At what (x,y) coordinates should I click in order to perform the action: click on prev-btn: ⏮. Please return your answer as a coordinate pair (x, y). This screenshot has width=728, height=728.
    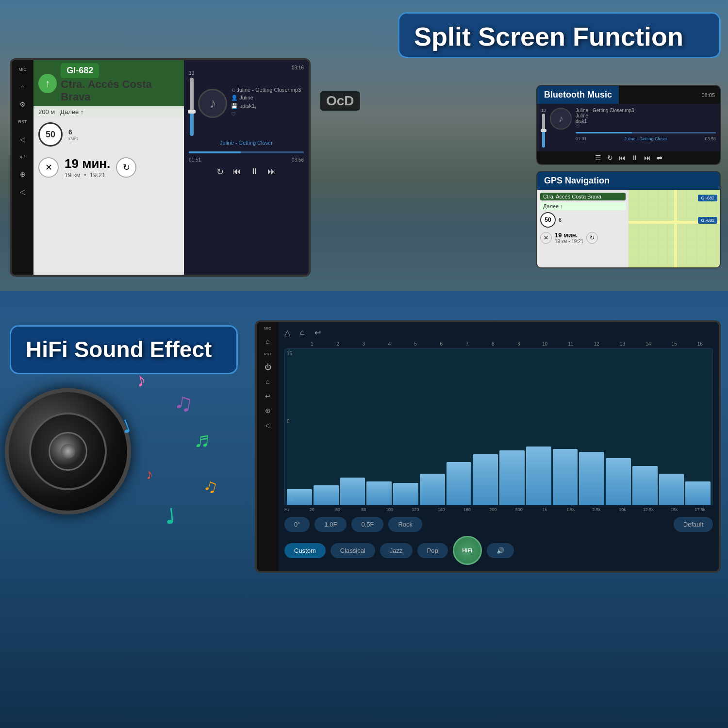
    Looking at the image, I should click on (237, 172).